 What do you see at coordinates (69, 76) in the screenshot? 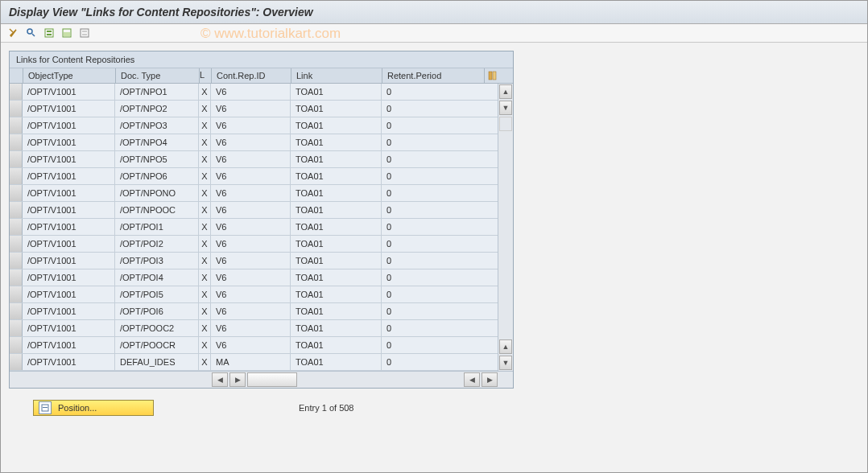
I see `col-header-objecttype: ObjectType` at bounding box center [69, 76].